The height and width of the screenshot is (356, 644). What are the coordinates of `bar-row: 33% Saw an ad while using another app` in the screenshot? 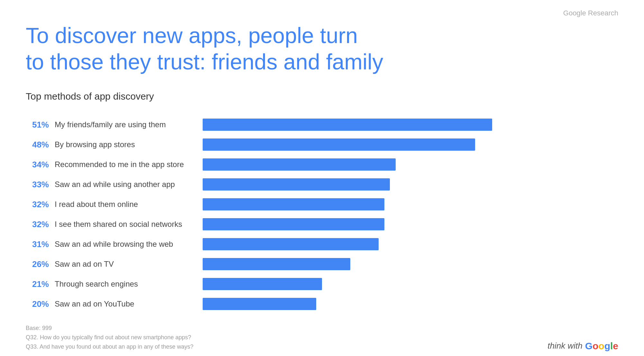 It's located at (322, 184).